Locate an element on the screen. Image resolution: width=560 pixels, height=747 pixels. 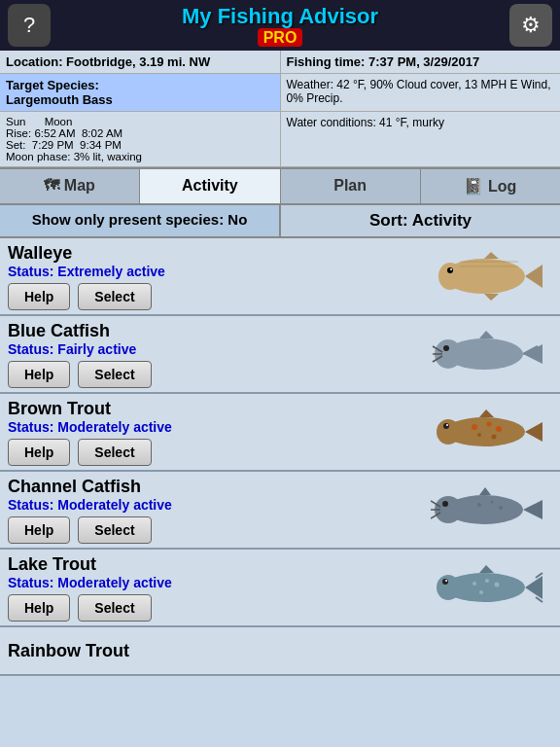
fish-image-lake-trout is located at coordinates (489, 587).